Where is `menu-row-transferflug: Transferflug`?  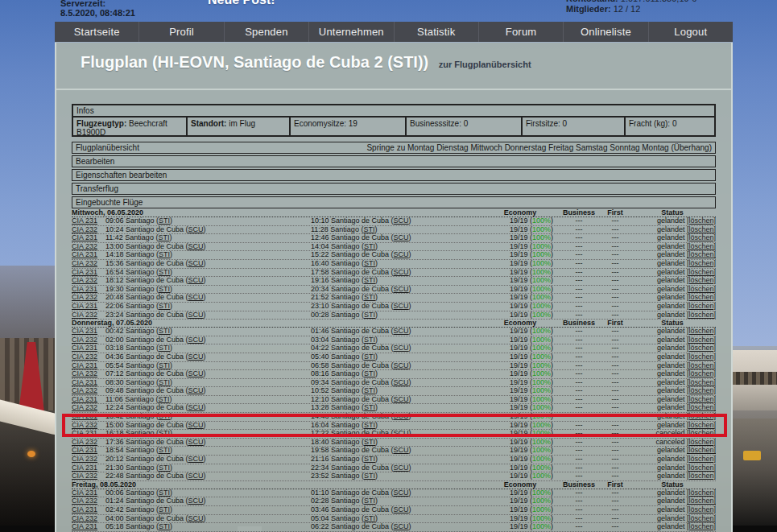
menu-row-transferflug: Transferflug is located at coordinates (394, 188).